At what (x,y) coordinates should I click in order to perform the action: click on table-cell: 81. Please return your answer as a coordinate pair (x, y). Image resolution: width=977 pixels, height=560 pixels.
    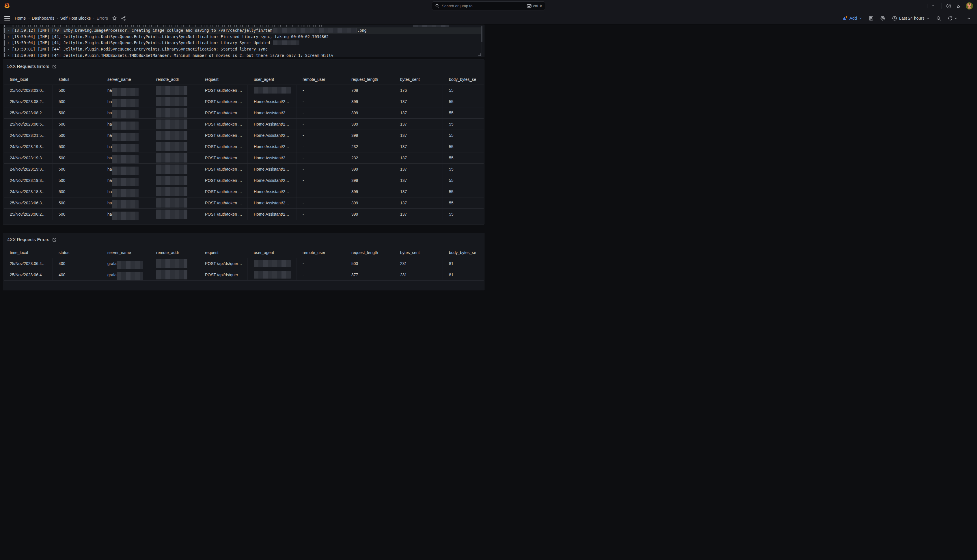
    Looking at the image, I should click on (463, 263).